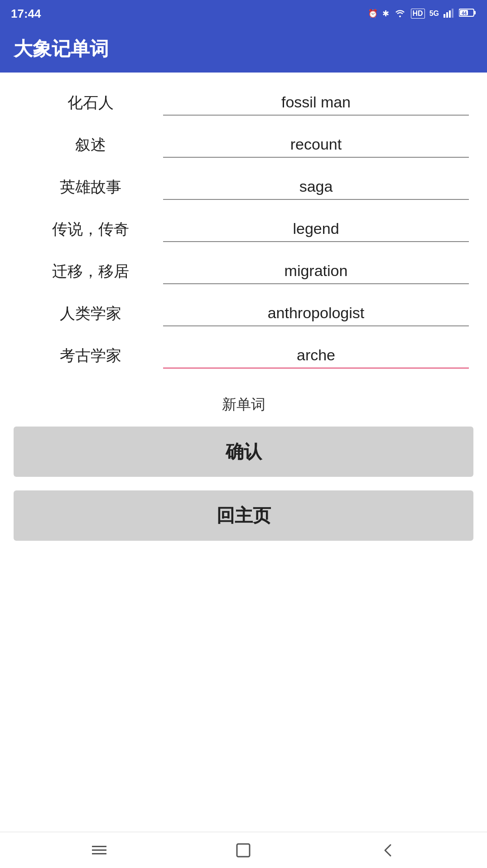 The height and width of the screenshot is (868, 487). What do you see at coordinates (91, 314) in the screenshot?
I see `vocab-chinese-5: 人类学家` at bounding box center [91, 314].